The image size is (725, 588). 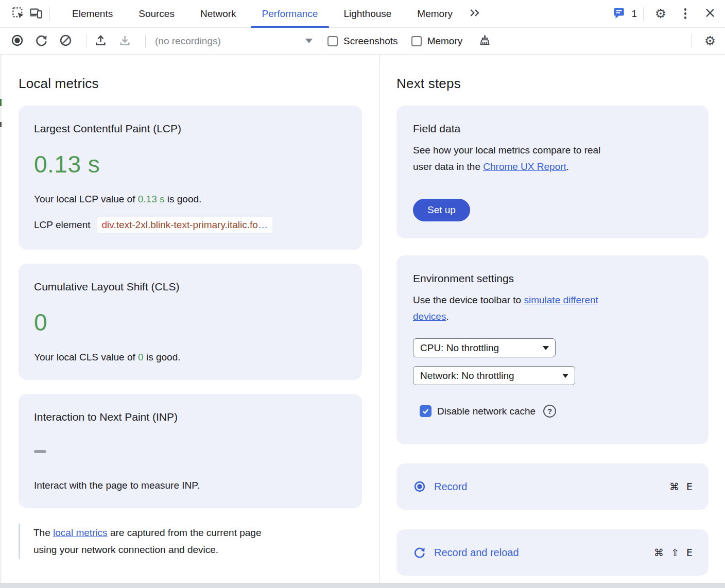 I want to click on dropdown-caret-icon, so click(x=309, y=41).